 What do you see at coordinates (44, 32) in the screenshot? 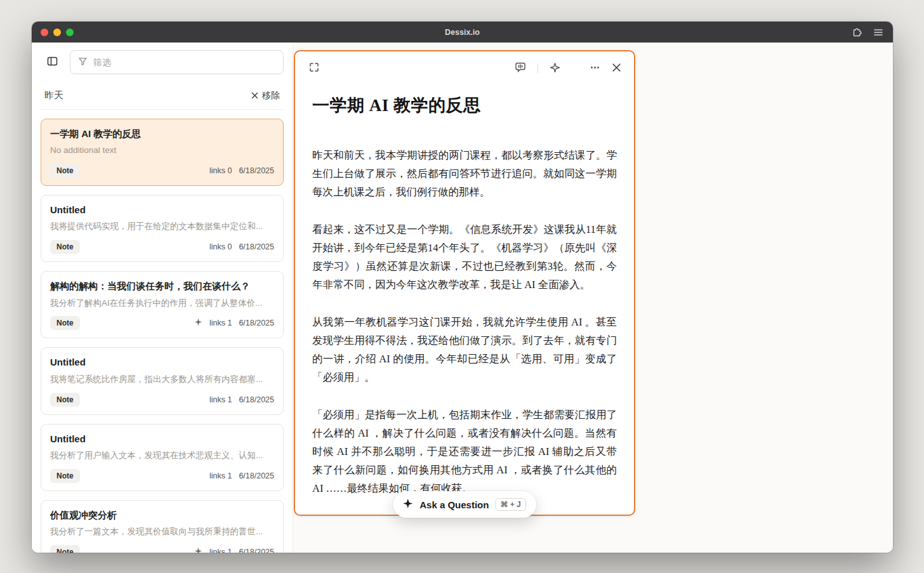
I see `close-window-button` at bounding box center [44, 32].